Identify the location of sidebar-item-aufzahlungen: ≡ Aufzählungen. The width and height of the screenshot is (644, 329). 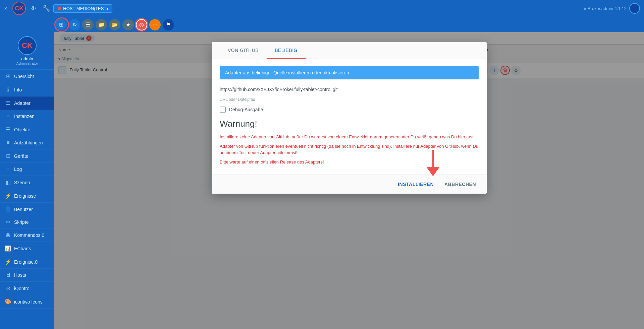
(27, 143).